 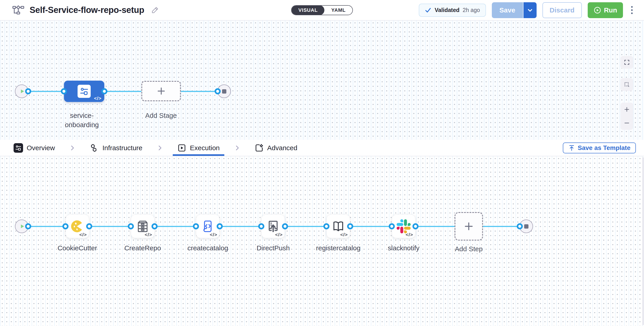 What do you see at coordinates (604, 148) in the screenshot?
I see `save-as-template-label: Save as Template` at bounding box center [604, 148].